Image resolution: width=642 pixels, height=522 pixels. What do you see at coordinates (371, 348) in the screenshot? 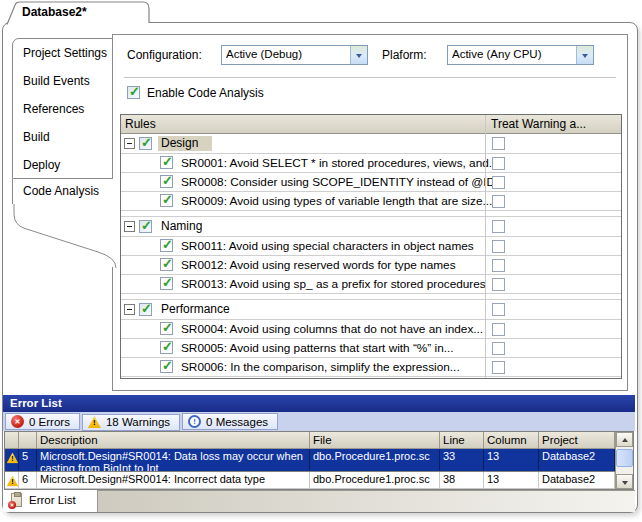
I see `rule-row: SR0005: Avoid using patterns that start …` at bounding box center [371, 348].